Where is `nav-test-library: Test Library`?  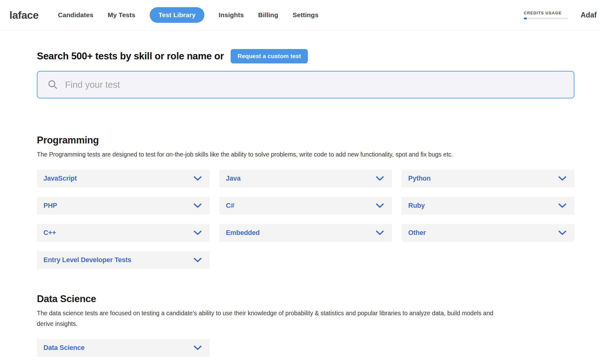 nav-test-library: Test Library is located at coordinates (177, 15).